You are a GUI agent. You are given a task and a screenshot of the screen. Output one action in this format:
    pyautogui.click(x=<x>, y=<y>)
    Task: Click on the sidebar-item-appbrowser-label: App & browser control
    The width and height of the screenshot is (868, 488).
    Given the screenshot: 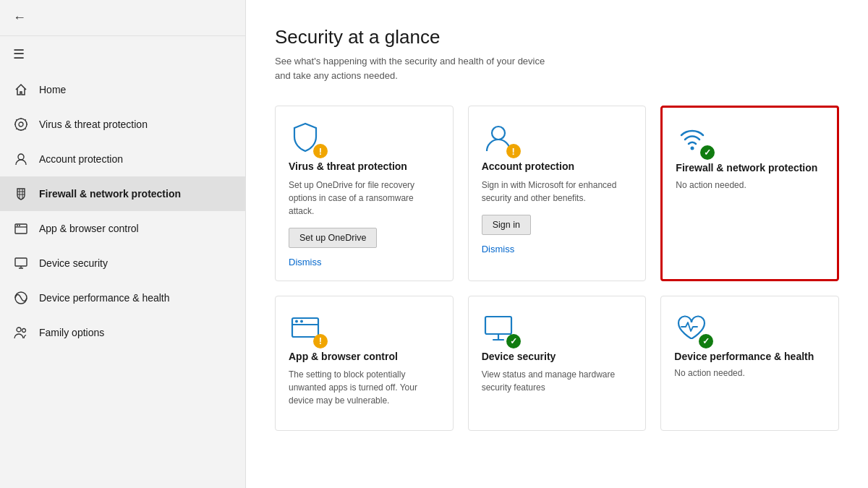 What is the action you would take?
    pyautogui.click(x=89, y=228)
    